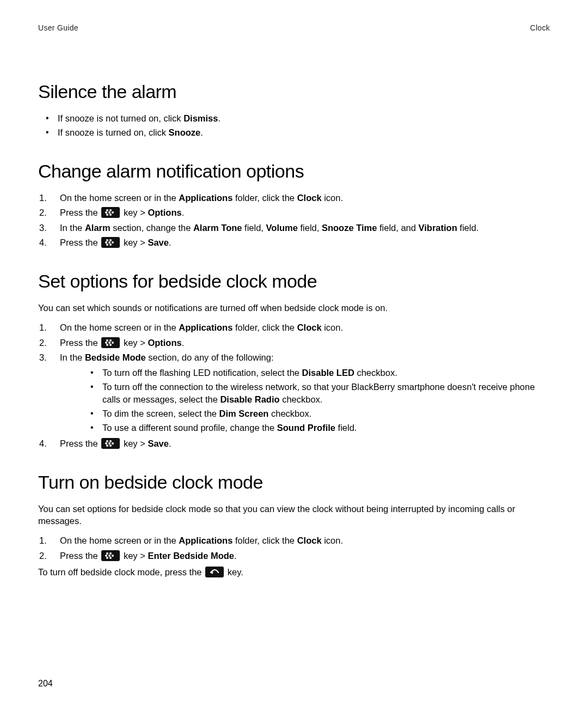  I want to click on back-key-icon, so click(215, 572).